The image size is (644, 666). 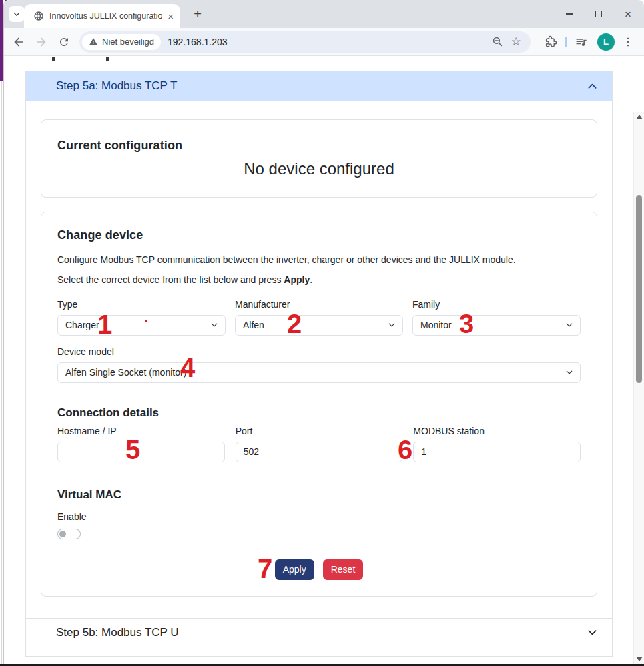 What do you see at coordinates (570, 14) in the screenshot?
I see `minimize-icon` at bounding box center [570, 14].